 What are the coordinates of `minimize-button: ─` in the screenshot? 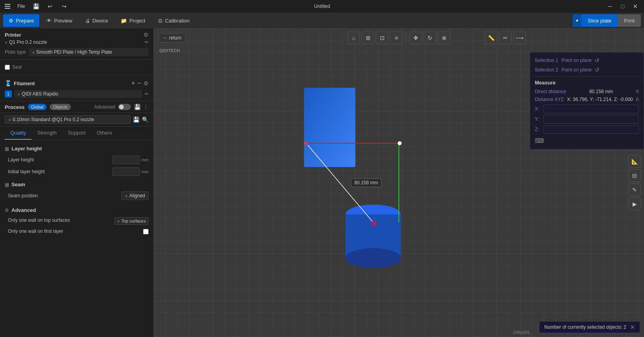 It's located at (610, 6).